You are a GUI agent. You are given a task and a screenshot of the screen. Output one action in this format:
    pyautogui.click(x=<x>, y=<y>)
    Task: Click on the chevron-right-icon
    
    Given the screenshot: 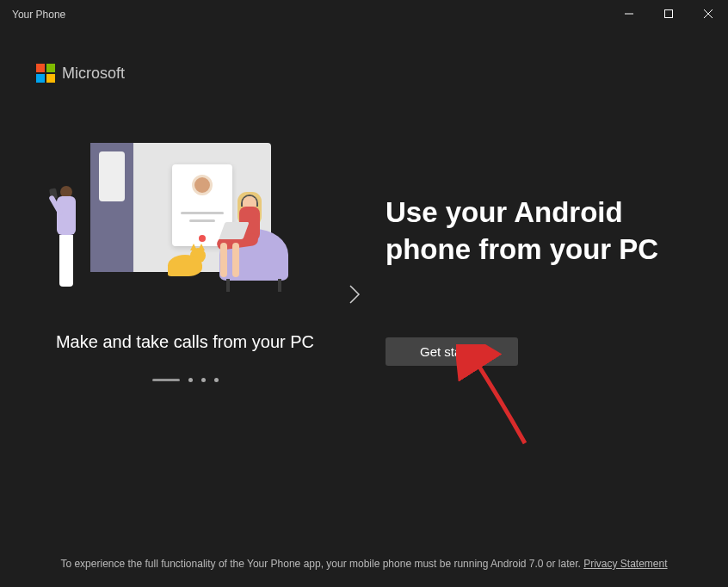 What is the action you would take?
    pyautogui.click(x=355, y=294)
    